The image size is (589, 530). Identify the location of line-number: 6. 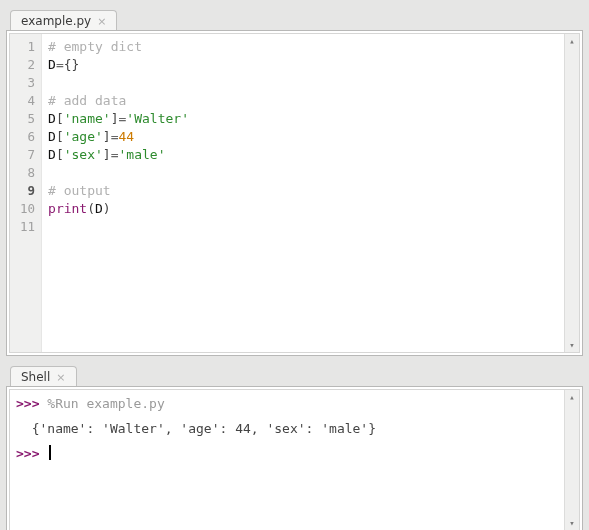
(28, 137).